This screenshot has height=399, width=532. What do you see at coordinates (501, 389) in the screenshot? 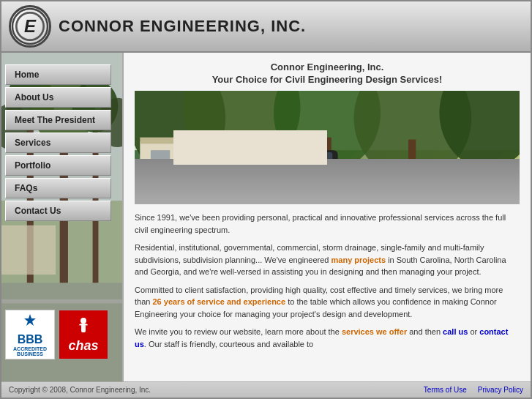
I see `privacy-link: Privacy Policy` at bounding box center [501, 389].